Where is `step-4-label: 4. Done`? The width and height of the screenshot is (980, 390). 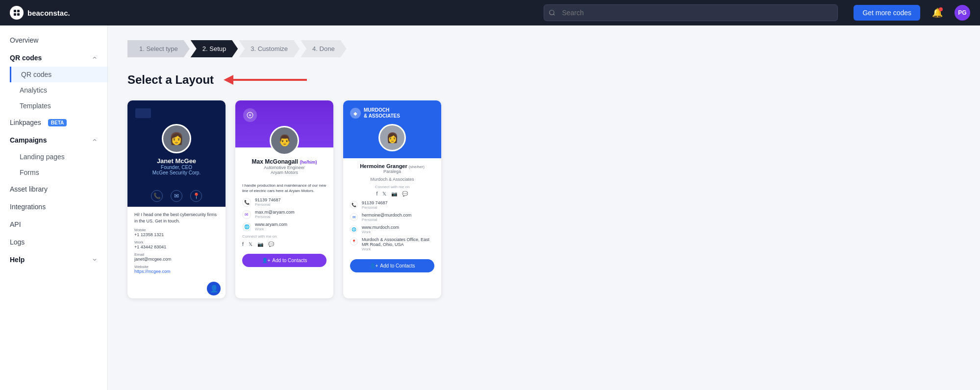
step-4-label: 4. Done is located at coordinates (324, 49).